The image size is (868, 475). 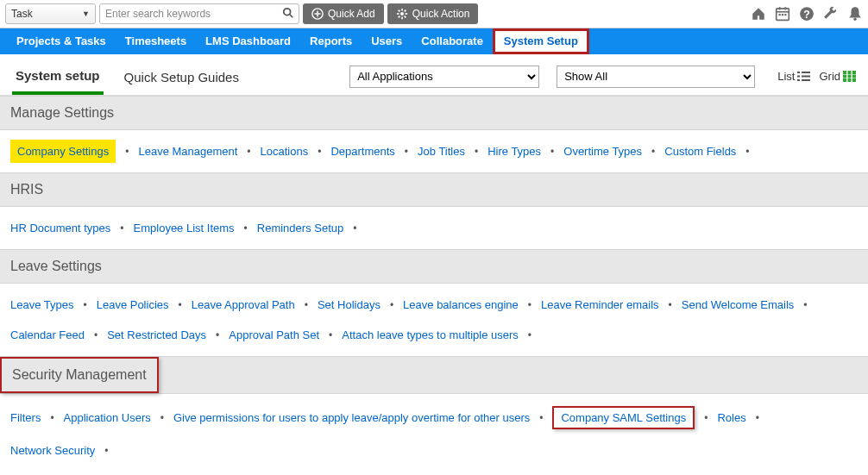 I want to click on setting-link: Company SAML Settings, so click(x=623, y=417).